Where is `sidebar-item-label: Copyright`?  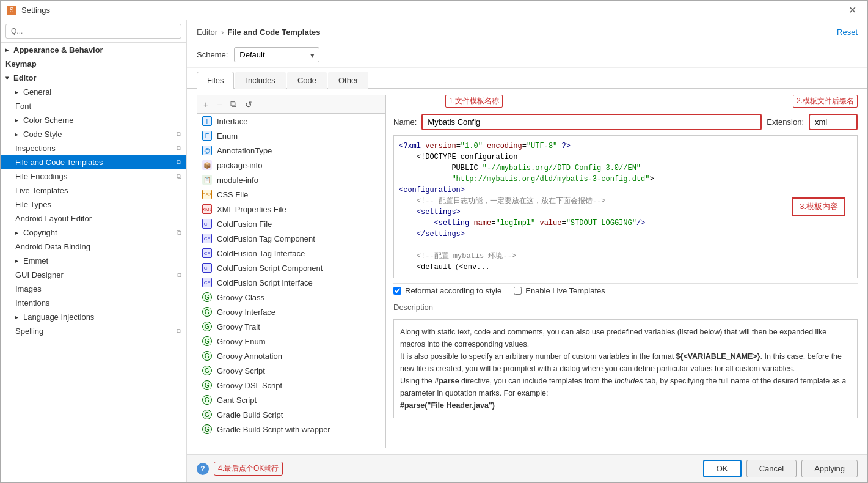 sidebar-item-label: Copyright is located at coordinates (40, 232).